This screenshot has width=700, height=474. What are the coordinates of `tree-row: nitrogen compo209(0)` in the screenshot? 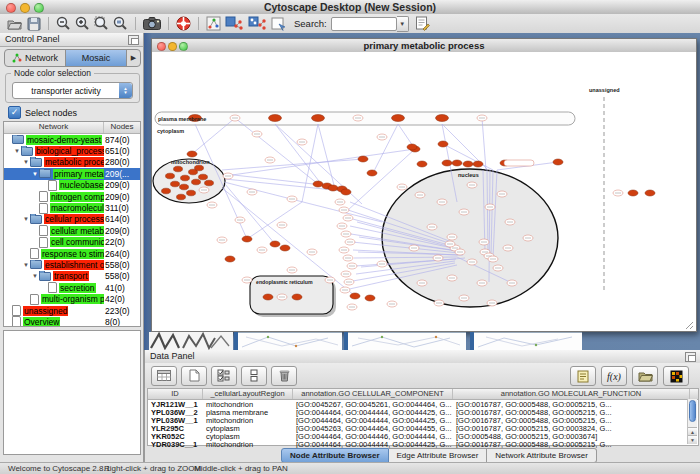 It's located at (72, 196).